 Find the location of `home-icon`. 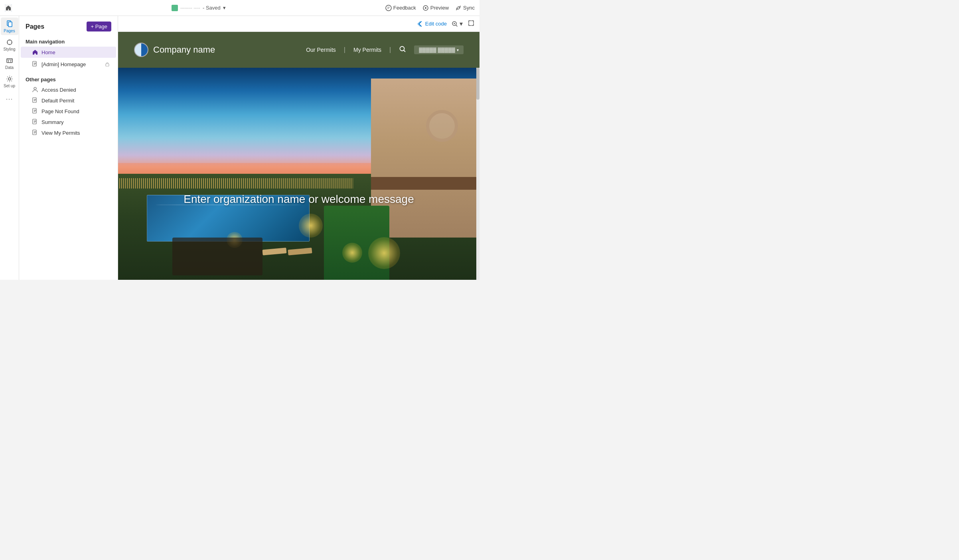

home-icon is located at coordinates (8, 8).